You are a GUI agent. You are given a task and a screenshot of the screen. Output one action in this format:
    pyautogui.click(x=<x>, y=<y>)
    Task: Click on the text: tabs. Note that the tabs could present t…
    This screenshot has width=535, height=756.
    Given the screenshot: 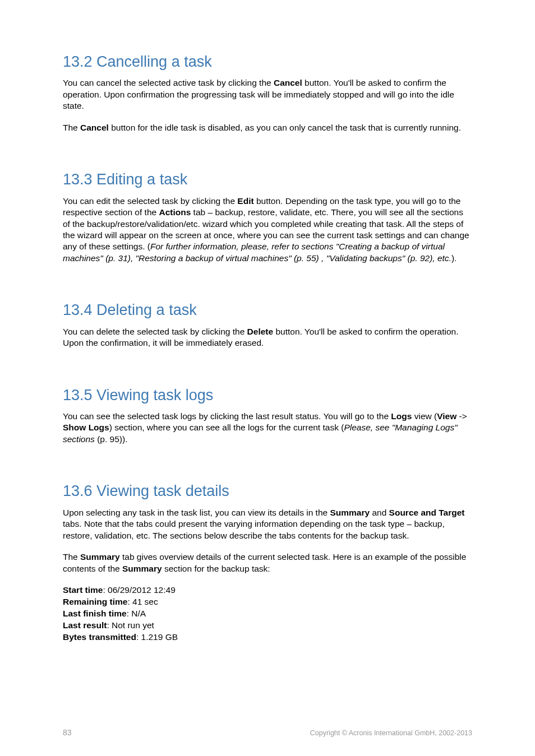 What is the action you would take?
    pyautogui.click(x=253, y=529)
    